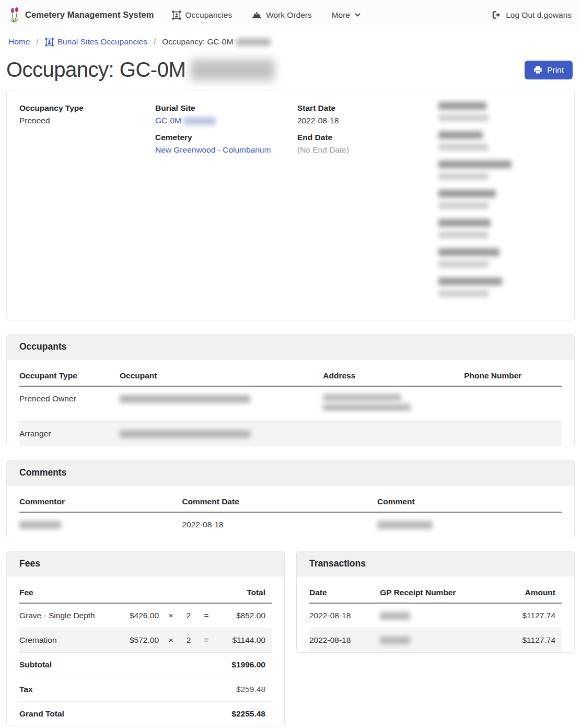 The width and height of the screenshot is (581, 728). I want to click on tax-label: Tax, so click(68, 690).